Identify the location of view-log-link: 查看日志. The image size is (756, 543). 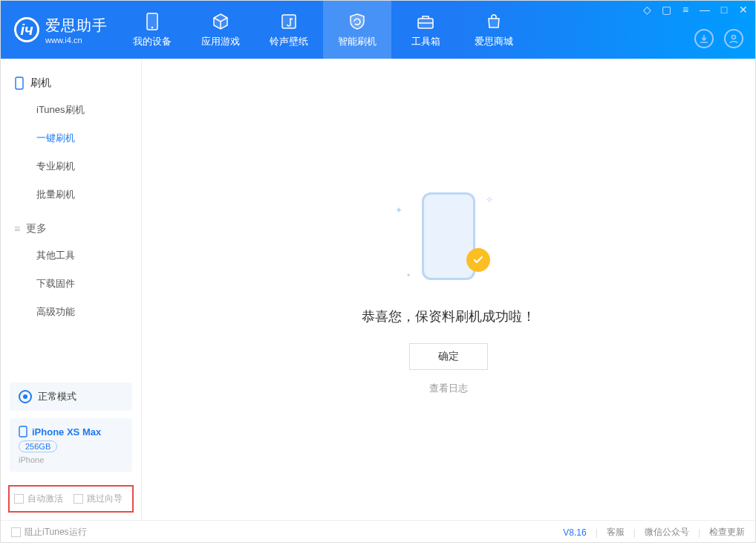
(449, 388).